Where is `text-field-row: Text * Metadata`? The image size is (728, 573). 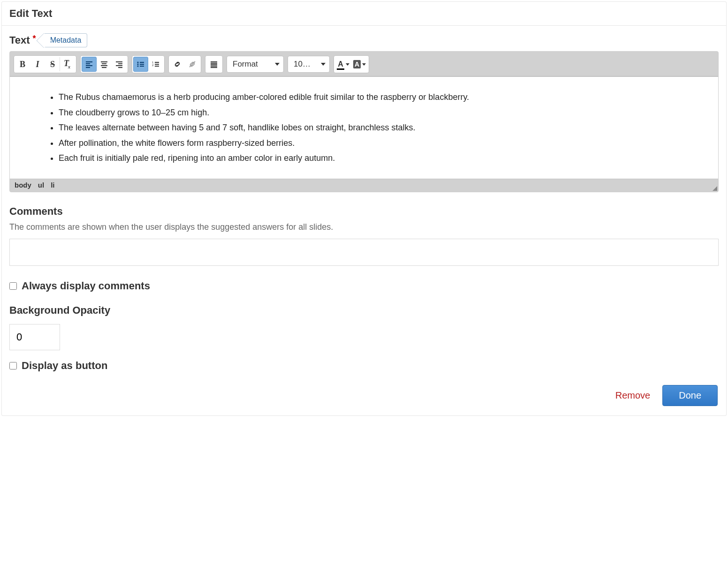
text-field-row: Text * Metadata is located at coordinates (364, 40).